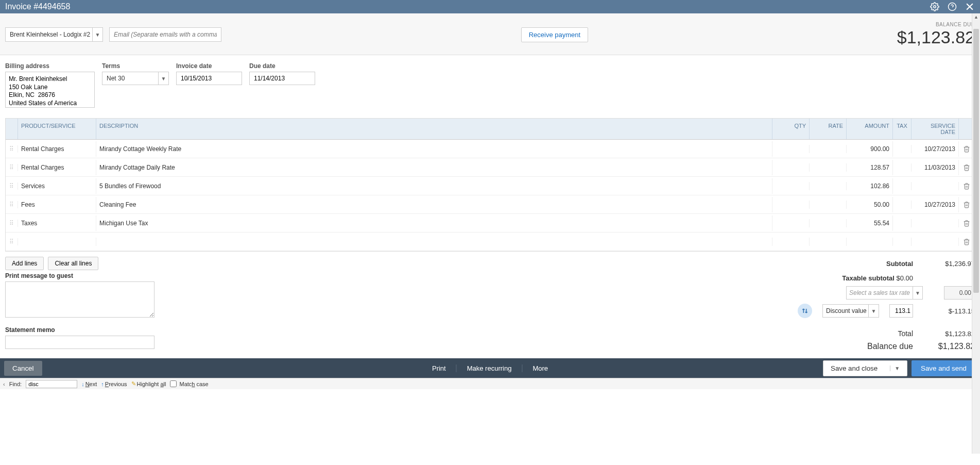 This screenshot has height=465, width=980. What do you see at coordinates (870, 149) in the screenshot?
I see `cell-amount: 900.00` at bounding box center [870, 149].